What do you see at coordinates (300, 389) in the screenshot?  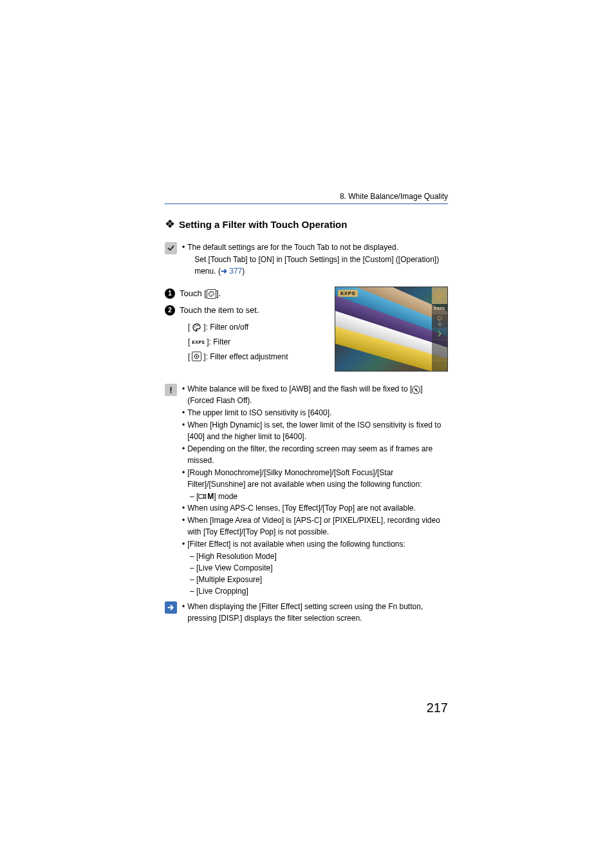 I see `limitation-1a: White balance will be fixed to [AWB] and…` at bounding box center [300, 389].